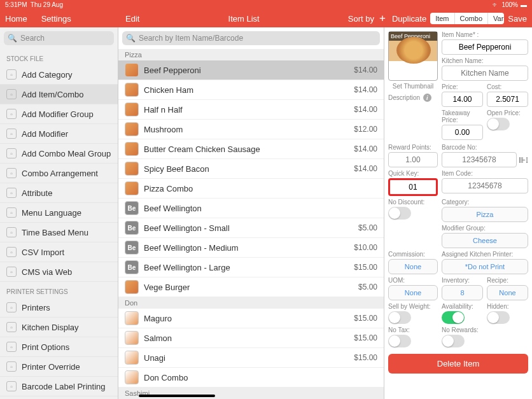 The height and width of the screenshot is (399, 532). What do you see at coordinates (251, 188) in the screenshot?
I see `list-item: Pizza Combo` at bounding box center [251, 188].